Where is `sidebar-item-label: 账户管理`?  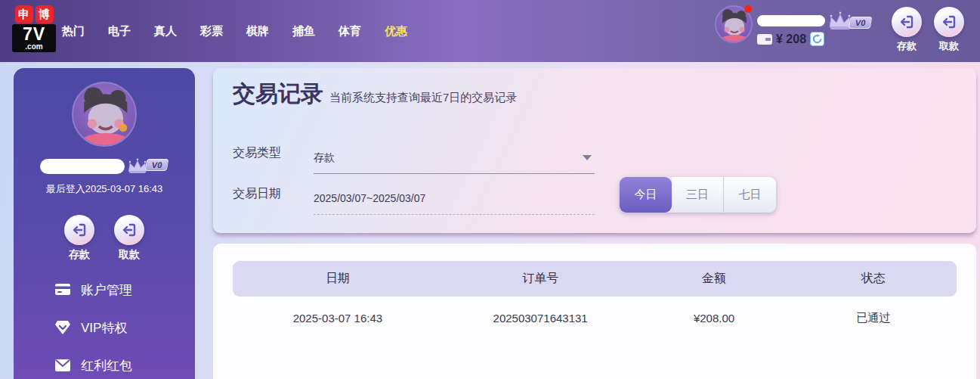 sidebar-item-label: 账户管理 is located at coordinates (107, 290).